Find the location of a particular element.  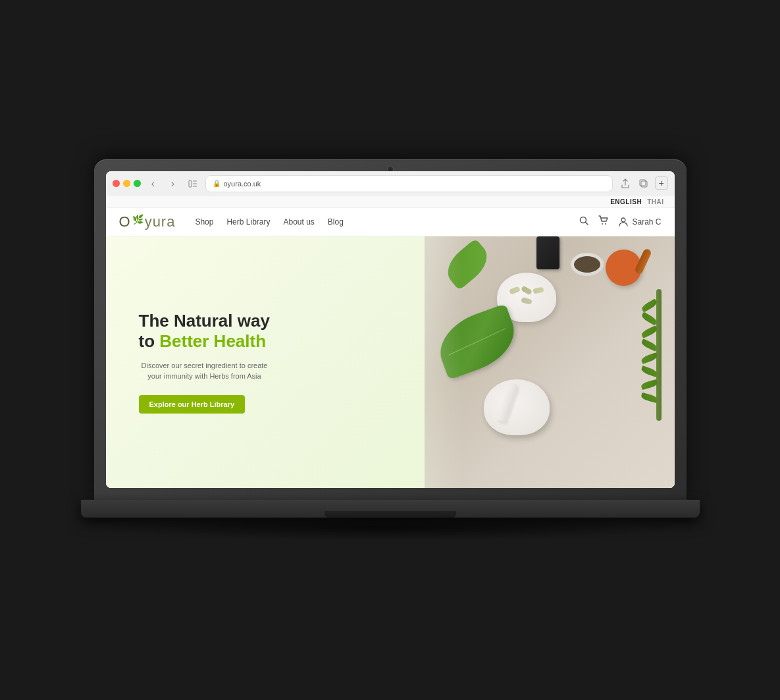

browser-actions: + is located at coordinates (643, 184).